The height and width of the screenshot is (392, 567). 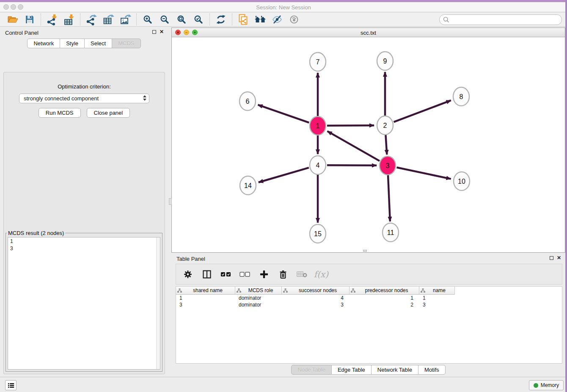 I want to click on add-row-icon, so click(x=264, y=274).